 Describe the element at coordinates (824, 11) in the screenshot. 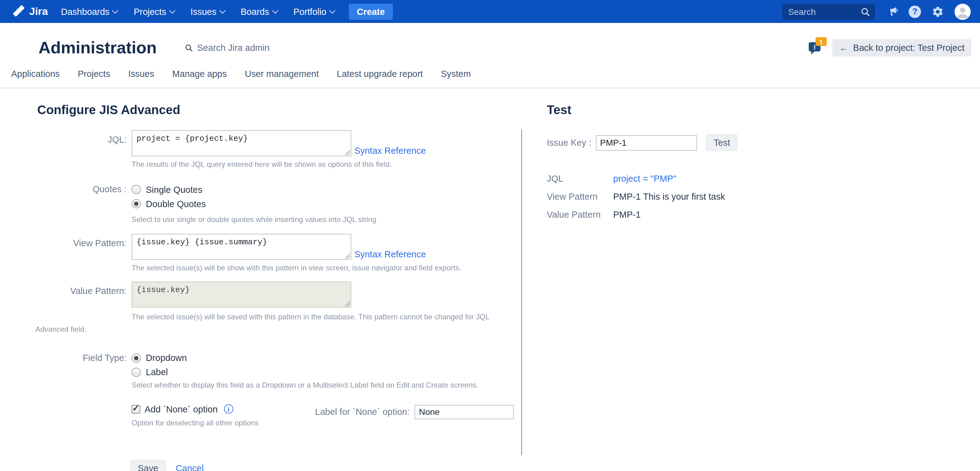

I see `navbar-search-input` at that location.